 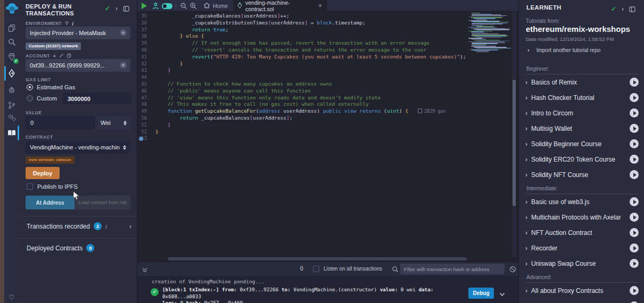 I want to click on account-select: 0xf39...92266 (9999.99929..., so click(x=78, y=65).